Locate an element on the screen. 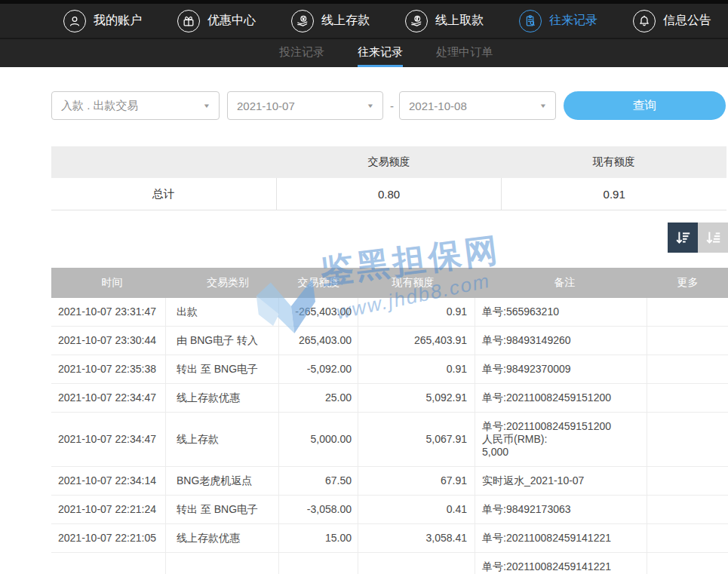  cell-remark: 单号:202110082459151200 is located at coordinates (561, 398).